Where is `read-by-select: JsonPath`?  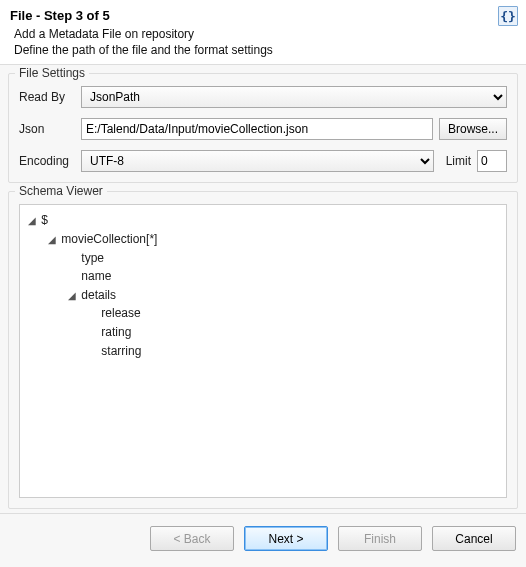
read-by-select: JsonPath is located at coordinates (294, 97).